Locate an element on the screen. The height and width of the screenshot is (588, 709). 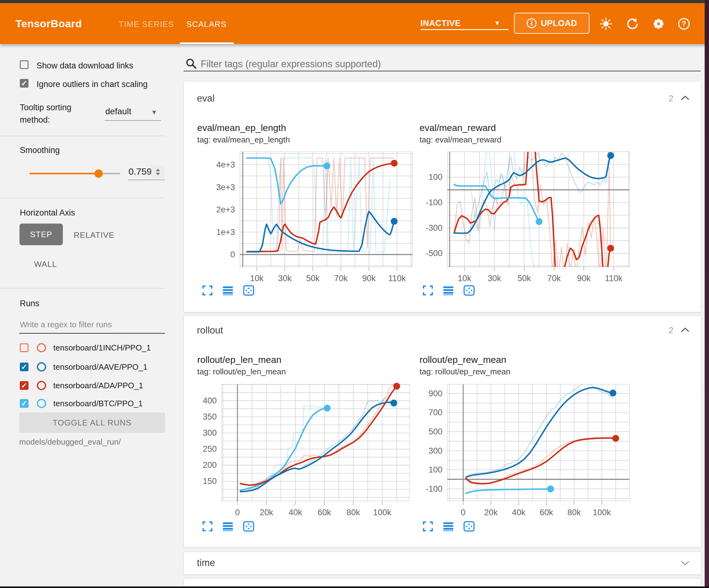
svg-text: 20k is located at coordinates (267, 513).